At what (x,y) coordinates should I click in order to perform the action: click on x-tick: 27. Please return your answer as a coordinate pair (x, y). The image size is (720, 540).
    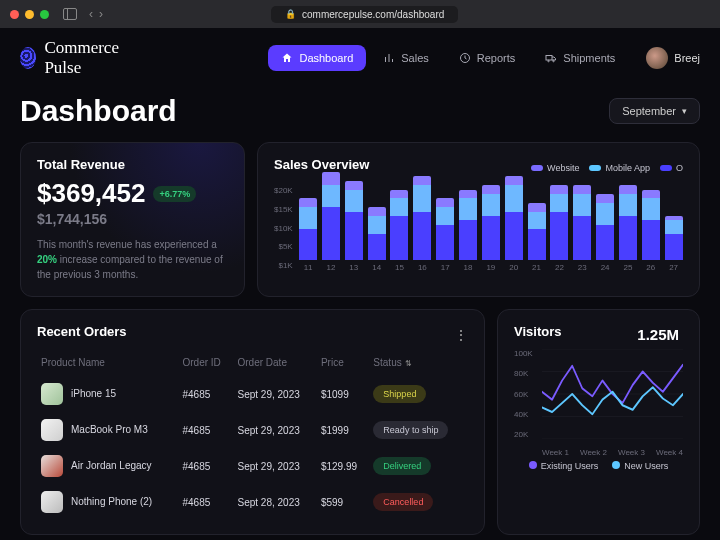
    Looking at the image, I should click on (674, 268).